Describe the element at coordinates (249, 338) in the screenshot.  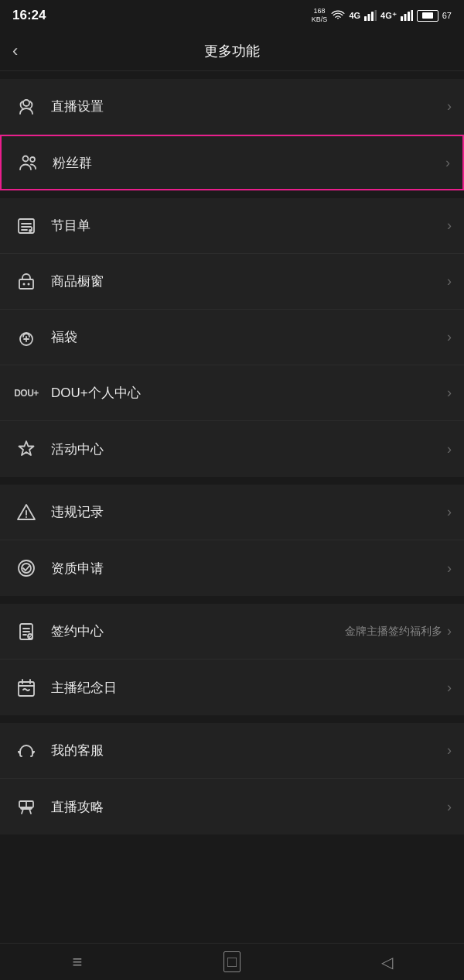
I see `lucky-bag-label: 福袋` at that location.